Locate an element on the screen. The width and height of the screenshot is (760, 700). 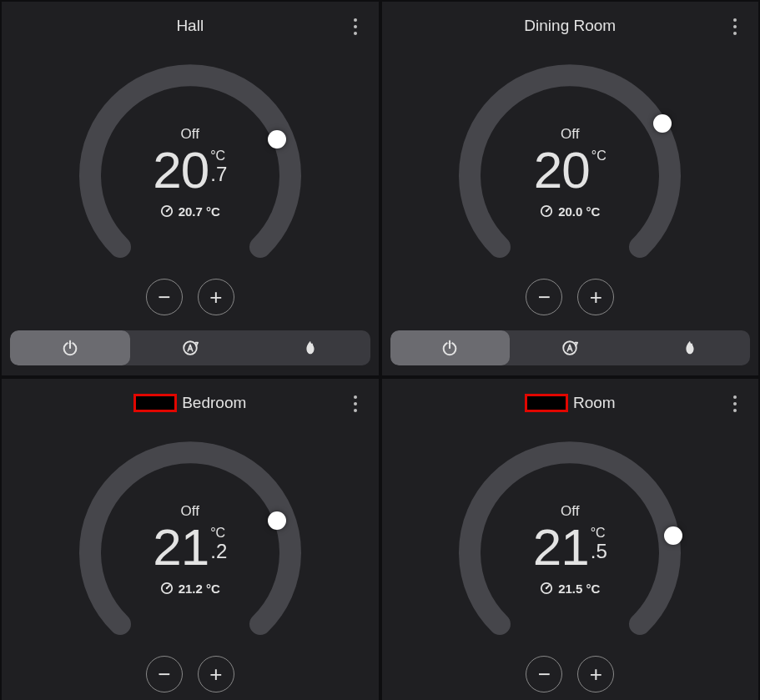
current-temperature: 21.2 °C is located at coordinates (190, 589).